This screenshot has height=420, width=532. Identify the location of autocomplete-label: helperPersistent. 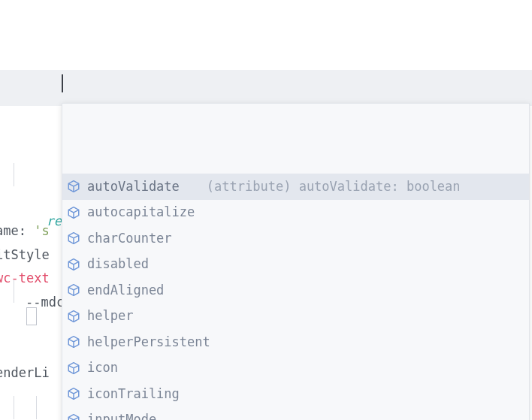
(149, 343).